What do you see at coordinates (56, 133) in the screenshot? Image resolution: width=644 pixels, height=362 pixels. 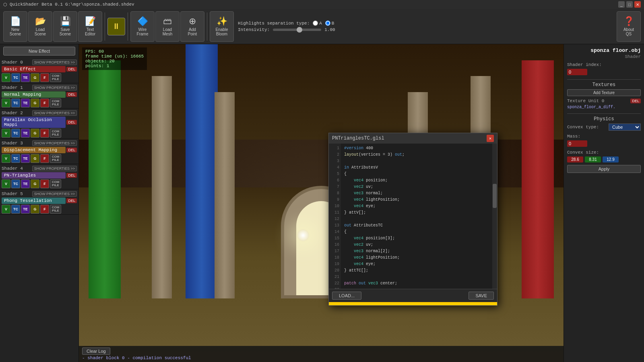 I see `shader-2-compile-btn: COMPILE` at bounding box center [56, 133].